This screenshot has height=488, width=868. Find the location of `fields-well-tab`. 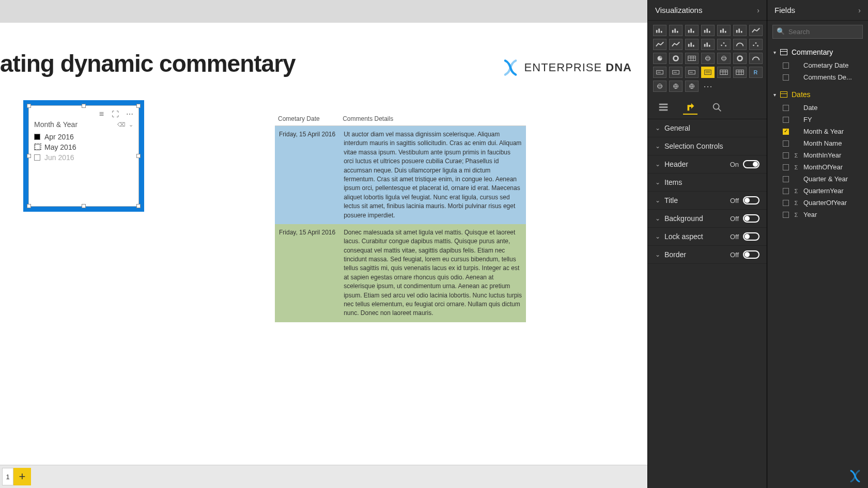

fields-well-tab is located at coordinates (663, 107).